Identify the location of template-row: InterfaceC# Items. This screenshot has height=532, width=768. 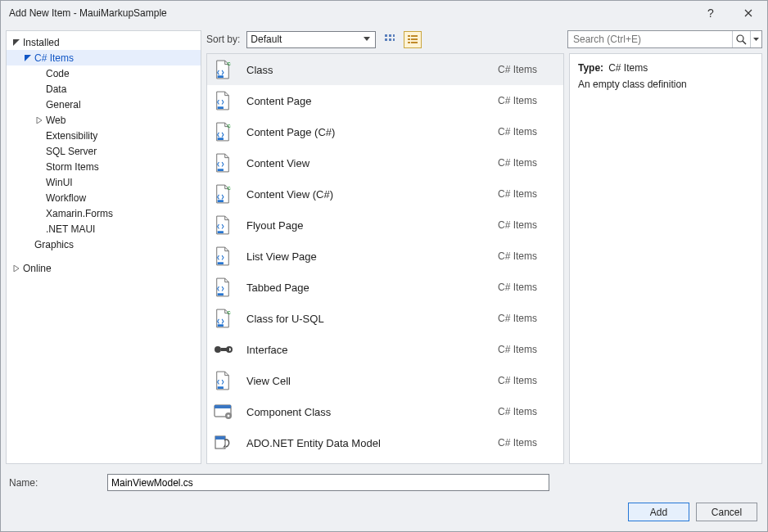
(385, 349).